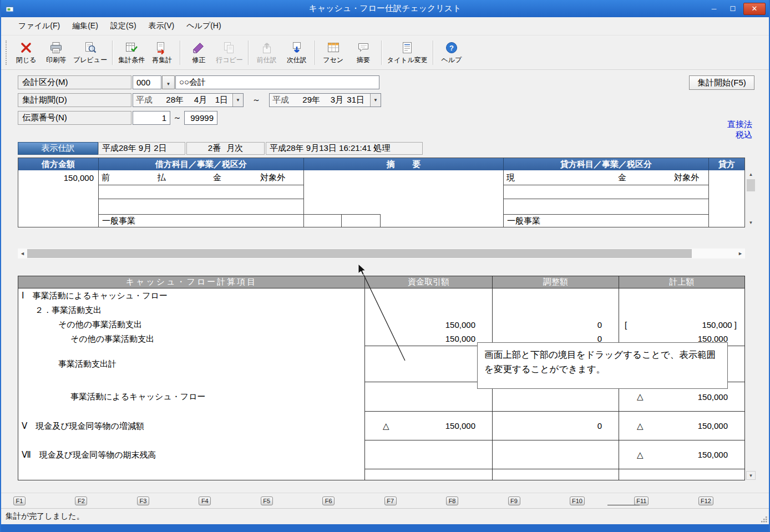 Image resolution: width=770 pixels, height=532 pixels. I want to click on cashflow-row-label: Ⅴ 現金及び現金同等物の増減額, so click(192, 426).